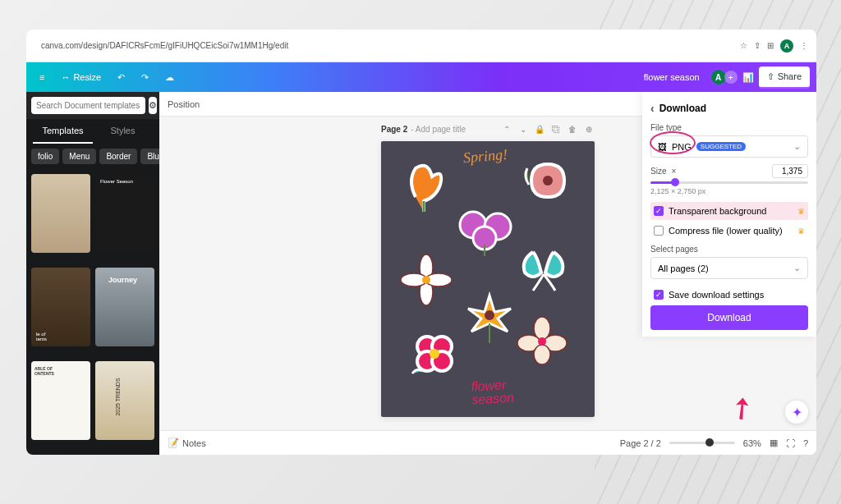 This screenshot has height=504, width=841. I want to click on transparent-bg-option: ✓ Transparent background ♛, so click(729, 211).